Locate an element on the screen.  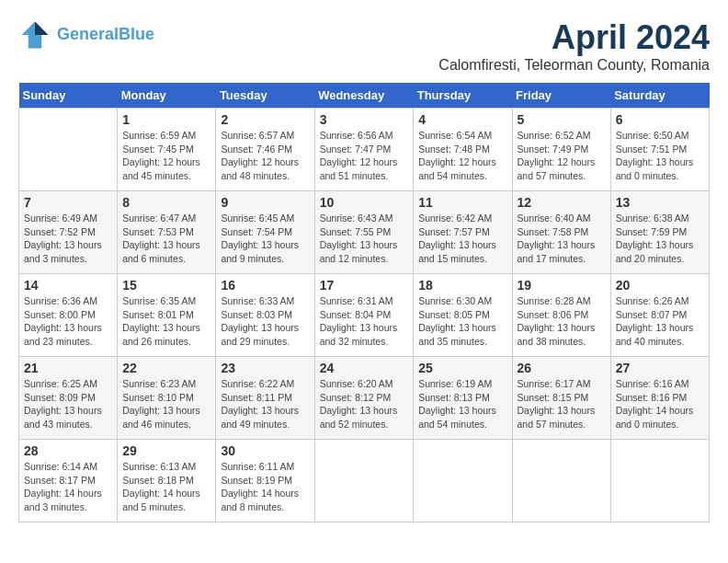
calendar-cell: 20Sunrise: 6:26 AM Sunset: 8:07 PM Dayli… is located at coordinates (660, 316).